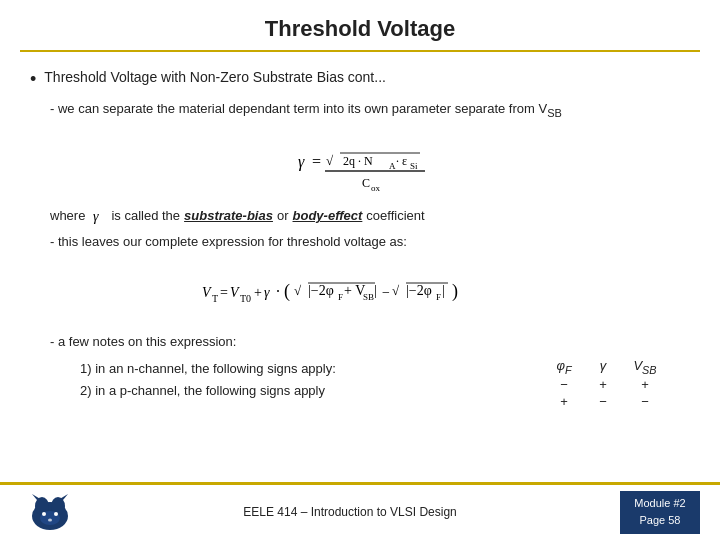  Describe the element at coordinates (360, 294) in the screenshot. I see `vt-formula: V T = V T0 + γ · ( √ |−2φ F + V SB | −` at that location.